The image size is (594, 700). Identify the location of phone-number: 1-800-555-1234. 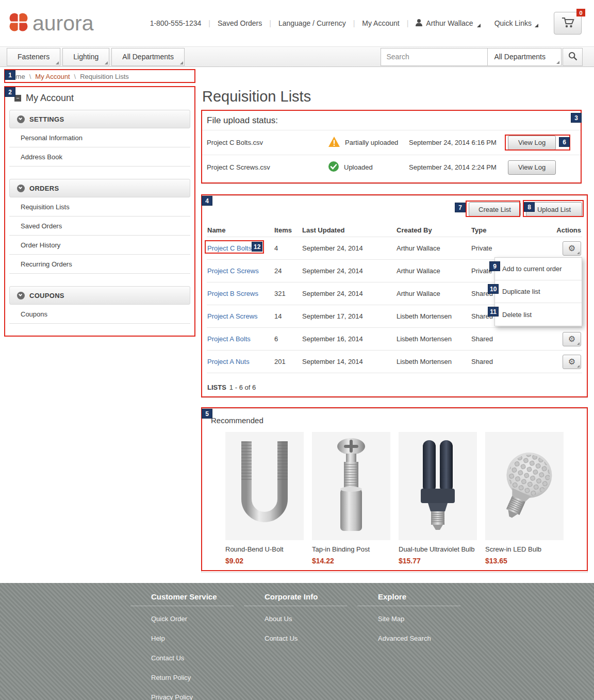
(176, 23).